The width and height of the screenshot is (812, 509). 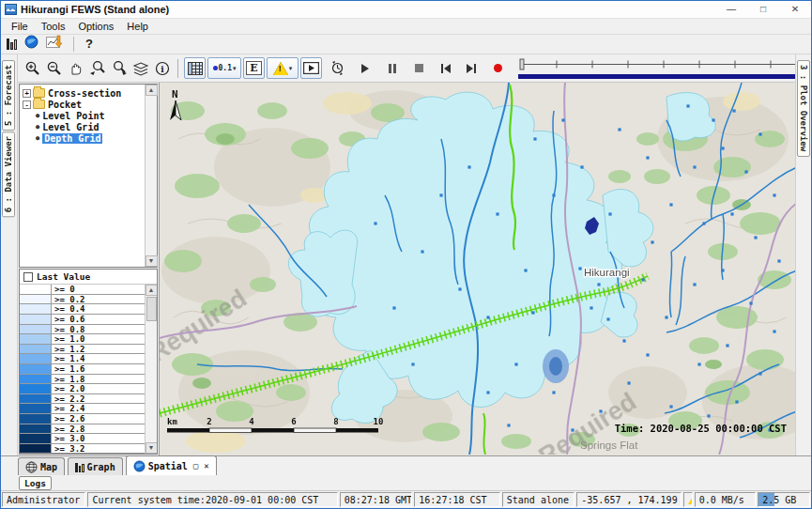 I want to click on tree-scrollbar: ▲ ▼, so click(x=150, y=176).